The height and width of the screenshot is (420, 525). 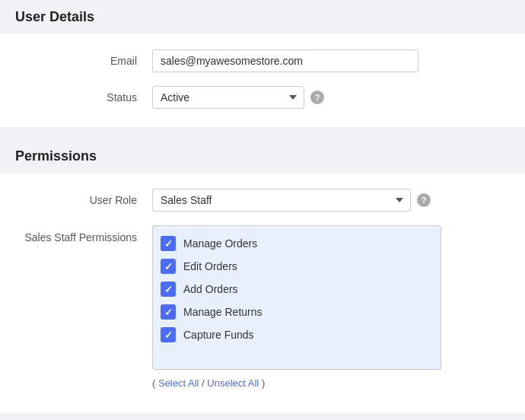 I want to click on status-label: Status, so click(x=88, y=97).